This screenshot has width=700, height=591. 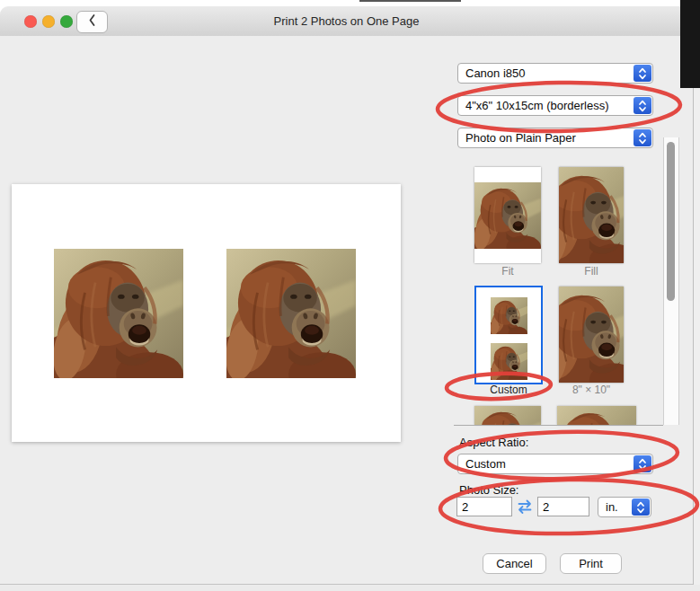 What do you see at coordinates (625, 507) in the screenshot?
I see `unit-select: in.` at bounding box center [625, 507].